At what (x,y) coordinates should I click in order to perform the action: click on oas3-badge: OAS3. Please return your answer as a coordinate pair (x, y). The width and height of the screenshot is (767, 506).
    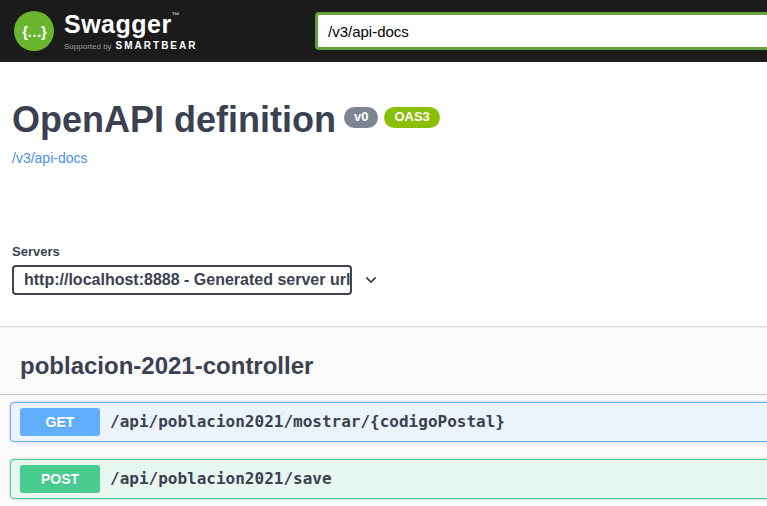
    Looking at the image, I should click on (412, 118).